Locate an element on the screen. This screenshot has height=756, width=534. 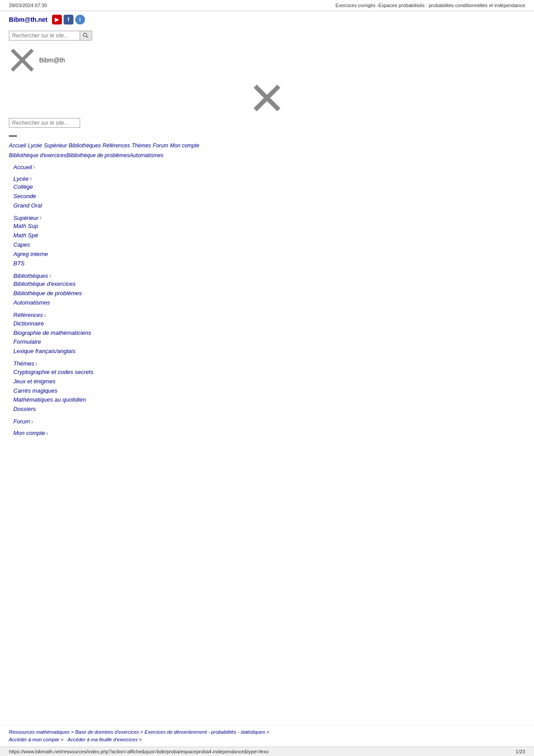
second-search-input is located at coordinates (44, 123).